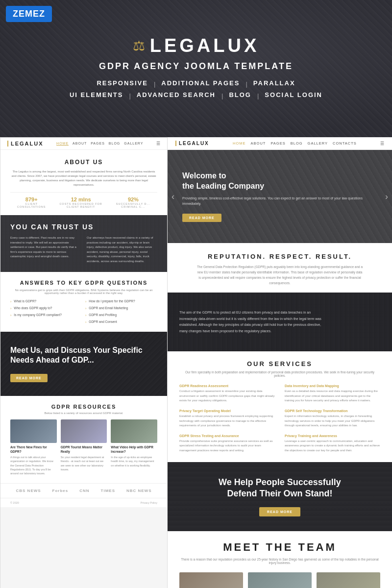  What do you see at coordinates (139, 46) in the screenshot?
I see `scale-icon: ⚖` at bounding box center [139, 46].